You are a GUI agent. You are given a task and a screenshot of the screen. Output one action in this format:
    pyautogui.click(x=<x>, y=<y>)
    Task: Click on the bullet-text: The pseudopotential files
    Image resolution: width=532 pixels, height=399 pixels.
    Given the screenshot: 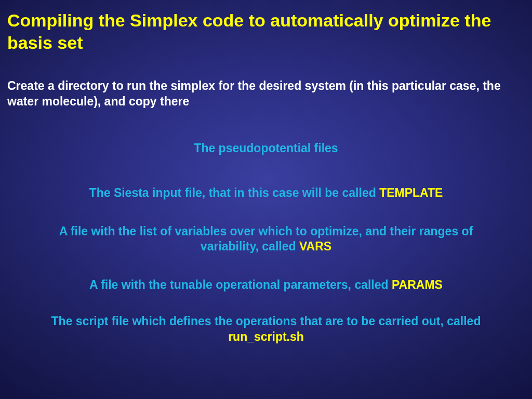 What is the action you would take?
    pyautogui.click(x=266, y=148)
    